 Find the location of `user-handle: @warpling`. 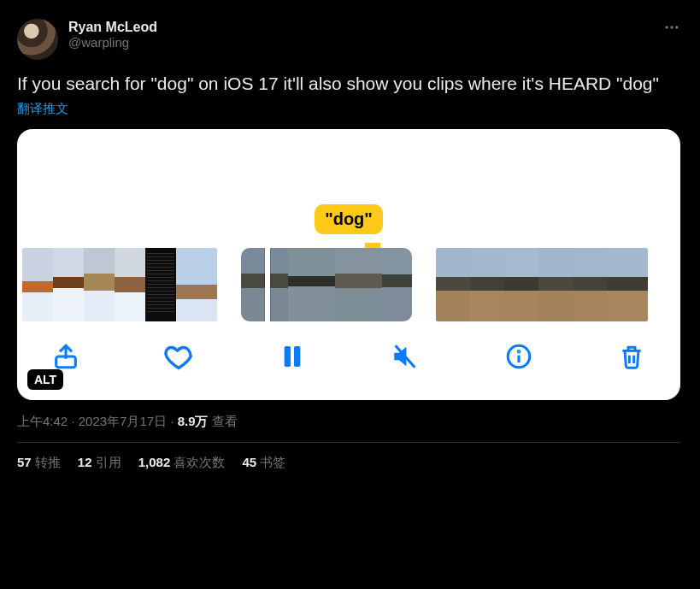

user-handle: @warpling is located at coordinates (113, 43).